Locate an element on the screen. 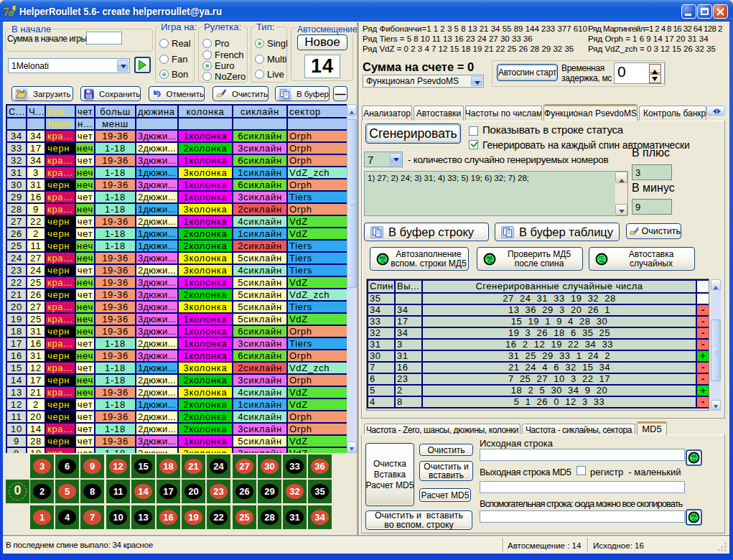 The image size is (733, 560). svg-text: 7 is located at coordinates (6, 11).